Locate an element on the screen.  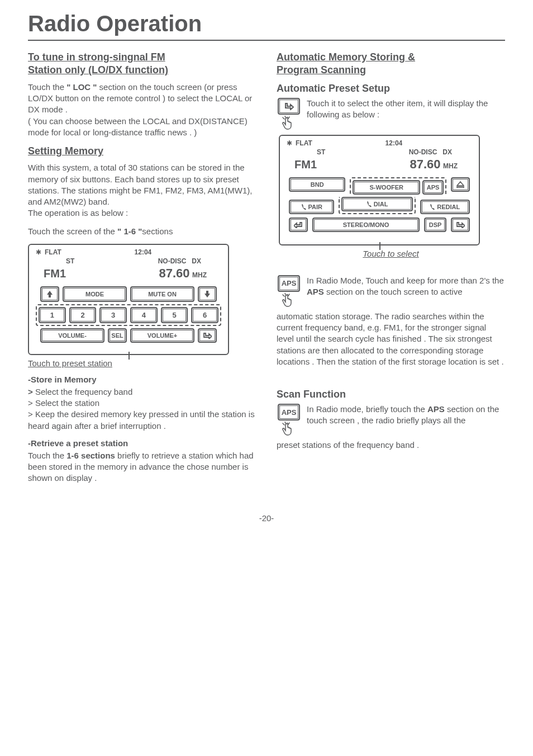
mute-on-button: MUTE ON is located at coordinates (162, 294).